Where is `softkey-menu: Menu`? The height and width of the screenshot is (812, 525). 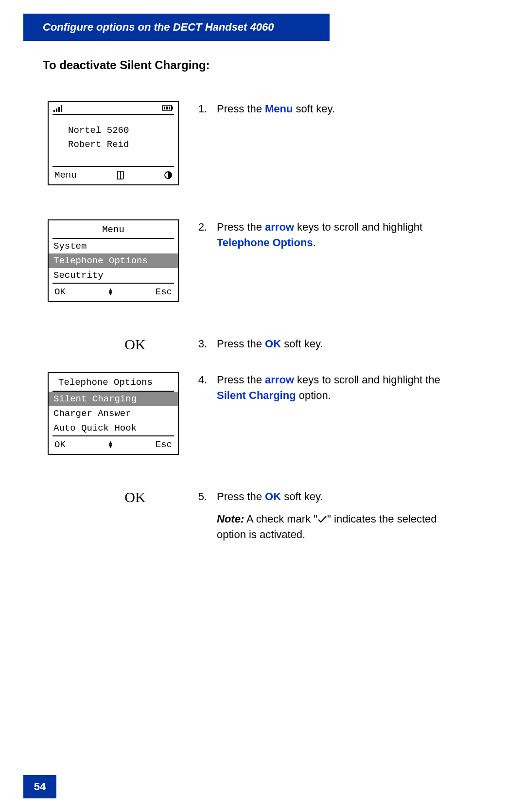
softkey-menu: Menu is located at coordinates (66, 175).